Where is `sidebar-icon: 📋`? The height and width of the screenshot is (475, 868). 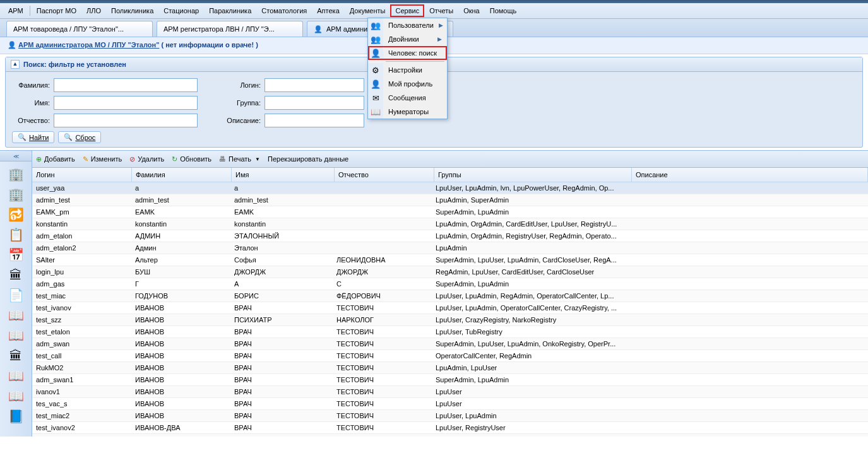
sidebar-icon: 📋 is located at coordinates (16, 235).